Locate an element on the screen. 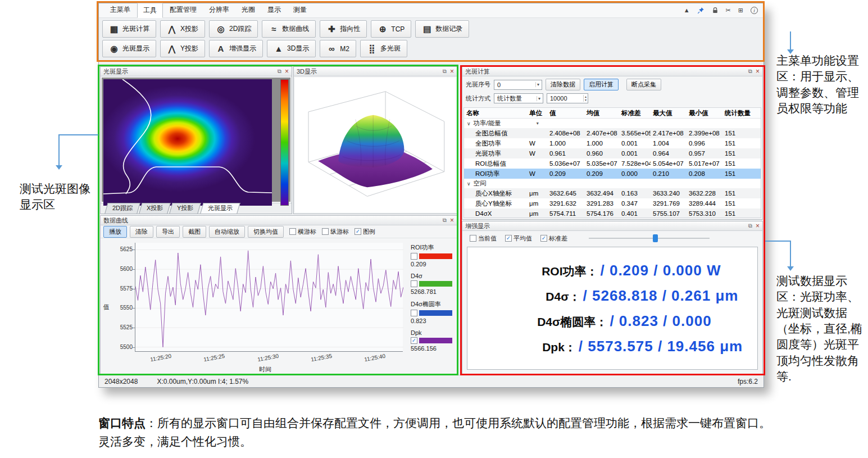  curve-button: 清除 is located at coordinates (142, 232).